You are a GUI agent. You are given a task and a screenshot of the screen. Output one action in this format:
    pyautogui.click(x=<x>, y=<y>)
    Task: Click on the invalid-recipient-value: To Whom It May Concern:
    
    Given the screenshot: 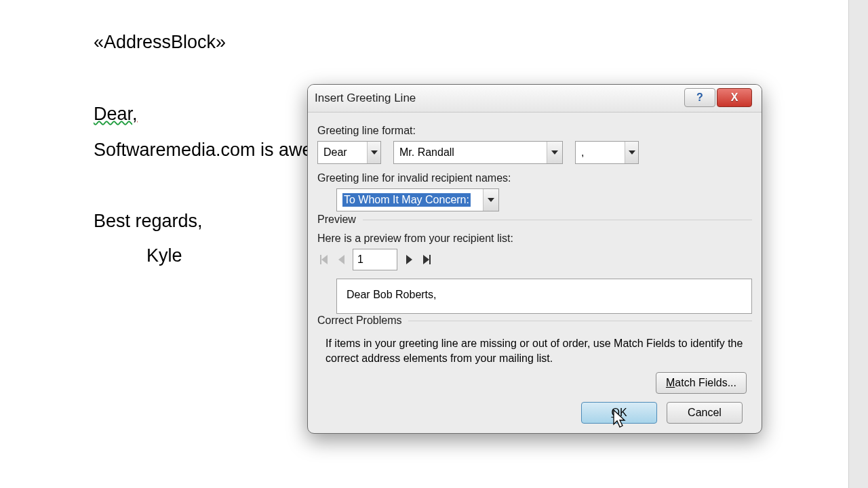 What is the action you would take?
    pyautogui.click(x=410, y=200)
    